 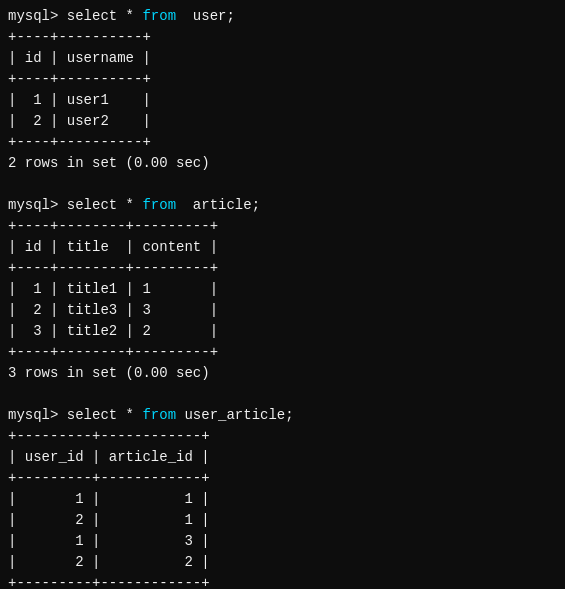 What do you see at coordinates (113, 247) in the screenshot?
I see `table-header: | id | title | content |` at bounding box center [113, 247].